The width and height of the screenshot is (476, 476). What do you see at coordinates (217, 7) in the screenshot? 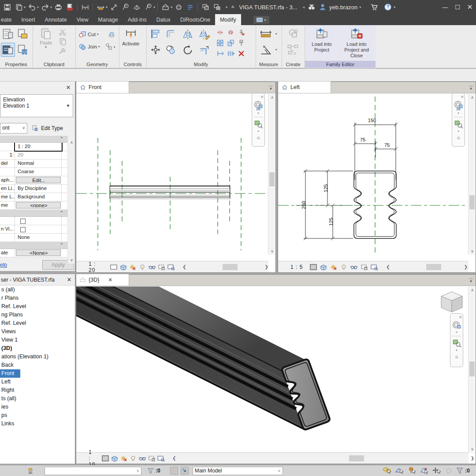
I see `tile-windows-button` at bounding box center [217, 7].